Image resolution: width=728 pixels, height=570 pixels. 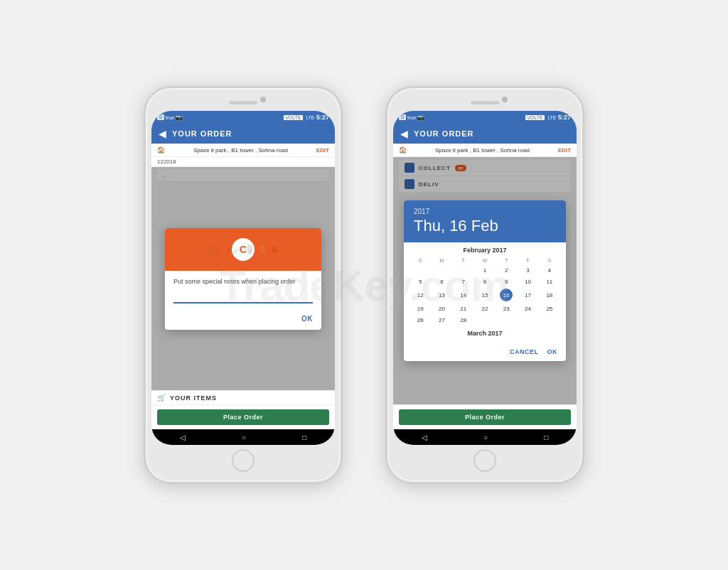 What do you see at coordinates (240, 151) in the screenshot?
I see `address-text-1: Spaze it park , B1 tower , Sohna road` at bounding box center [240, 151].